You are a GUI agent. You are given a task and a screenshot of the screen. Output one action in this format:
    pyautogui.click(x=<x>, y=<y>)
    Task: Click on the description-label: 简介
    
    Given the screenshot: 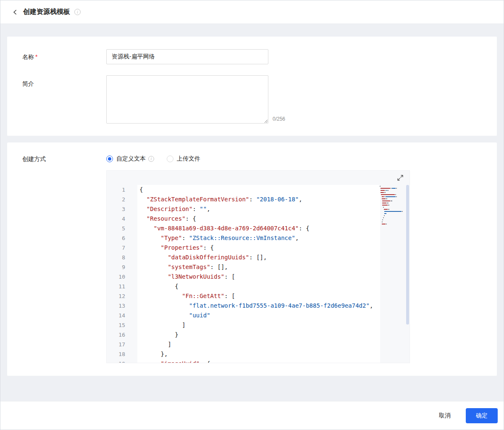 What is the action you would take?
    pyautogui.click(x=64, y=99)
    